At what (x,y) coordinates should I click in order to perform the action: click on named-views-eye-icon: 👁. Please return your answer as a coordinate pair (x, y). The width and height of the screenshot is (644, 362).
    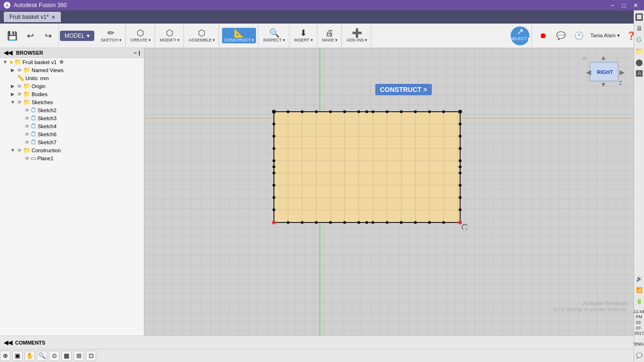
    Looking at the image, I should click on (20, 70).